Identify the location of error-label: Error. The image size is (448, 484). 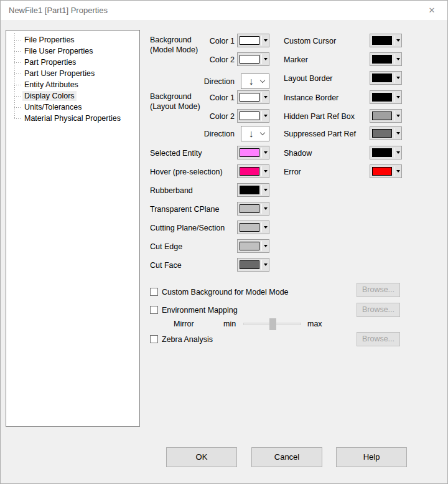
(292, 172).